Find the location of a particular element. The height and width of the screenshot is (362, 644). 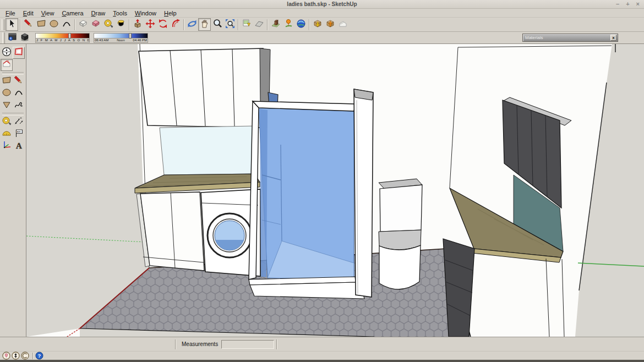

protractor-tool-button is located at coordinates (7, 134).